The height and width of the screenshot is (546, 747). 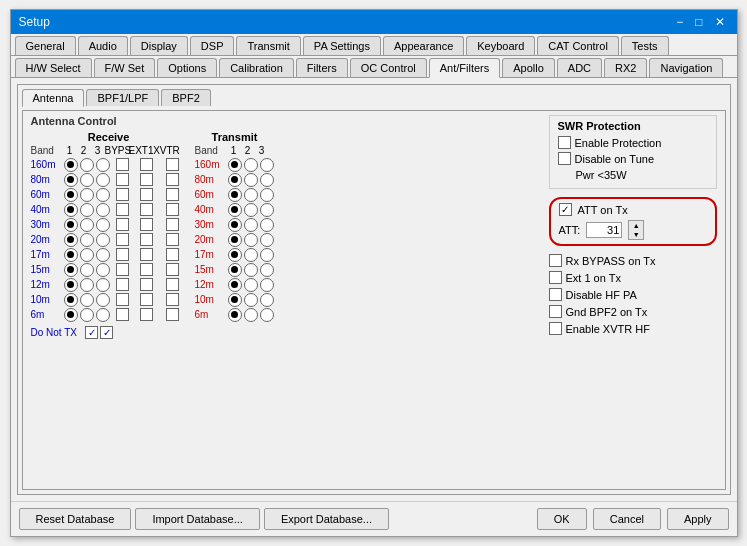 What do you see at coordinates (556, 312) in the screenshot?
I see `gnd-bpf2-cb` at bounding box center [556, 312].